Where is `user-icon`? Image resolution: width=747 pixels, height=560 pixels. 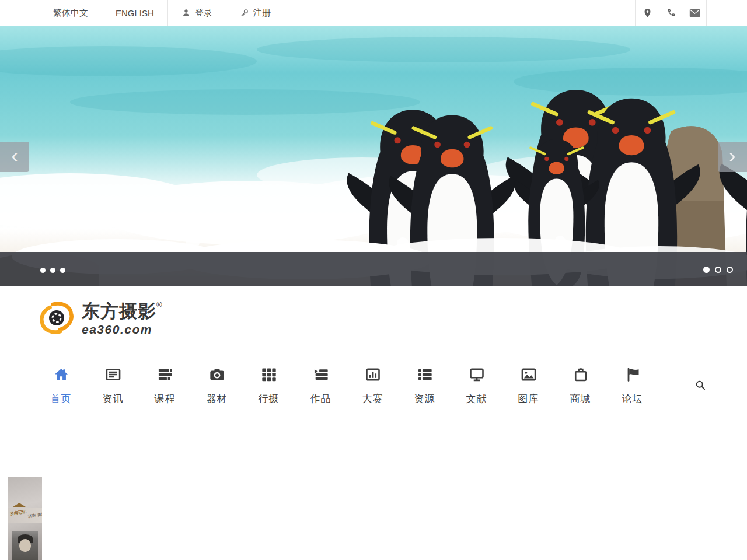 user-icon is located at coordinates (186, 13).